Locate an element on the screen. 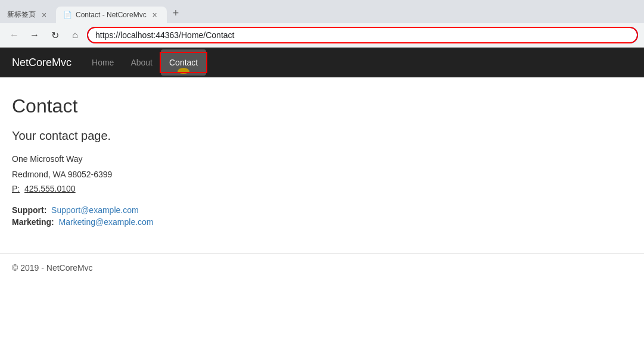  nav-link-contact-wrapper: Contact is located at coordinates (183, 62).